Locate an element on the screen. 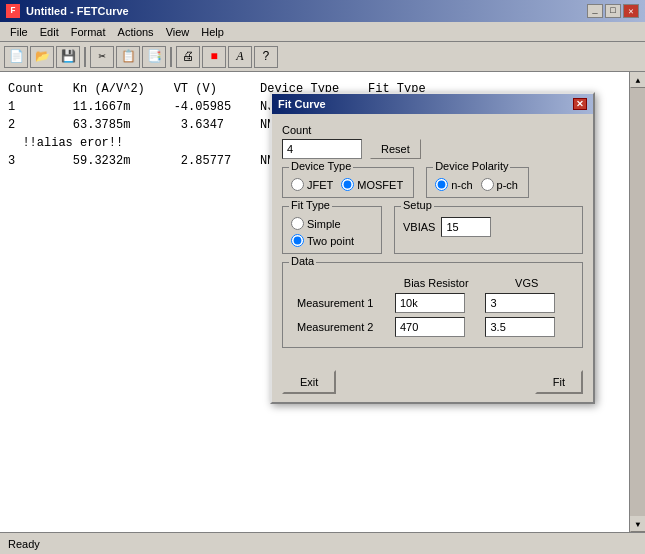  jfet-radio-label: JFET is located at coordinates (312, 184).